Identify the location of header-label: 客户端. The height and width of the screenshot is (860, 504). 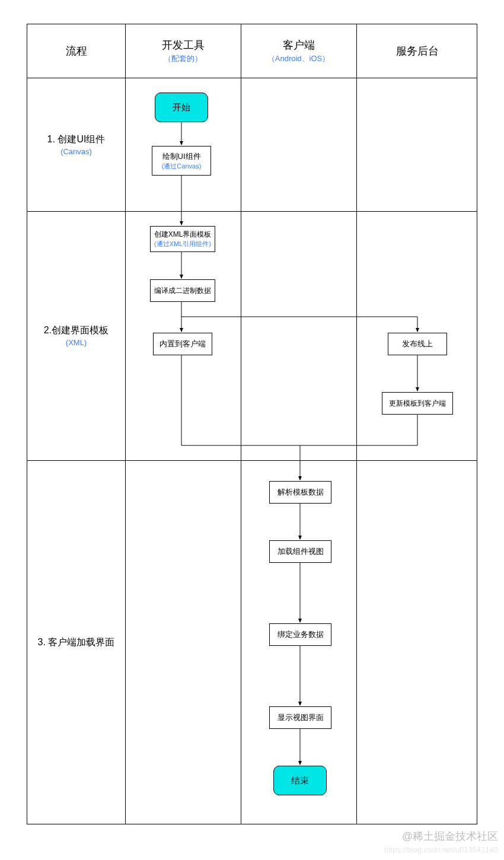
(299, 45).